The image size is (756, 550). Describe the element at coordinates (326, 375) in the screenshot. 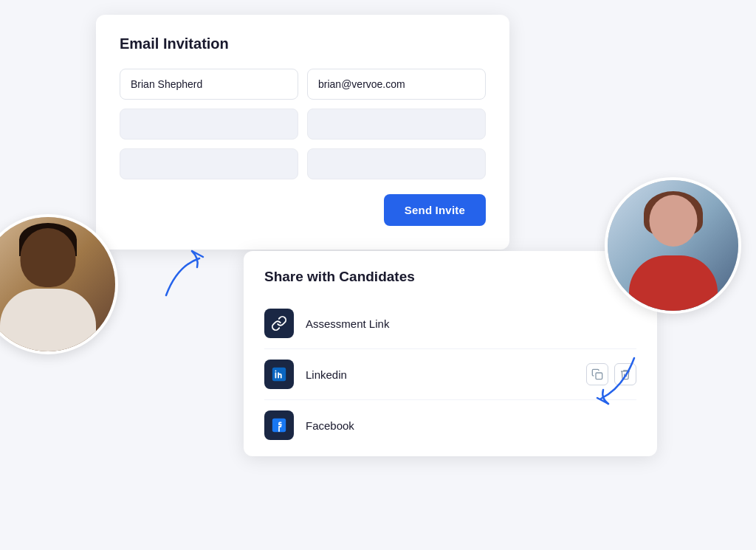

I see `linkedin-label: Linkedin` at that location.